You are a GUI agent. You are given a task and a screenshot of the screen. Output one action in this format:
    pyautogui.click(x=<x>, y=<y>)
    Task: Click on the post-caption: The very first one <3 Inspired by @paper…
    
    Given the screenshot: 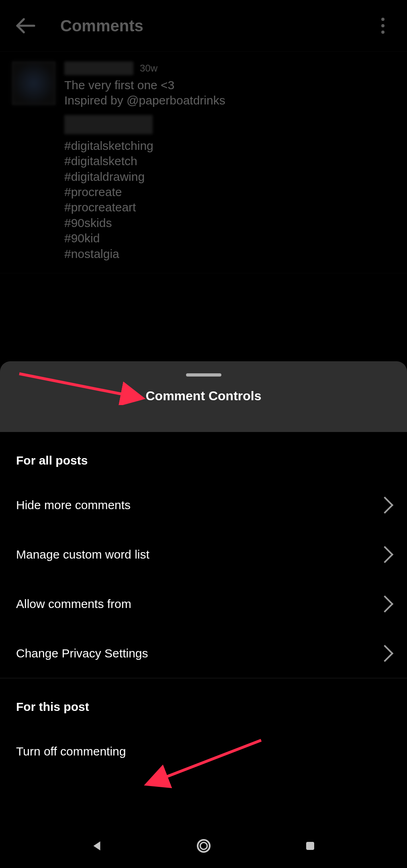 What is the action you would take?
    pyautogui.click(x=230, y=93)
    